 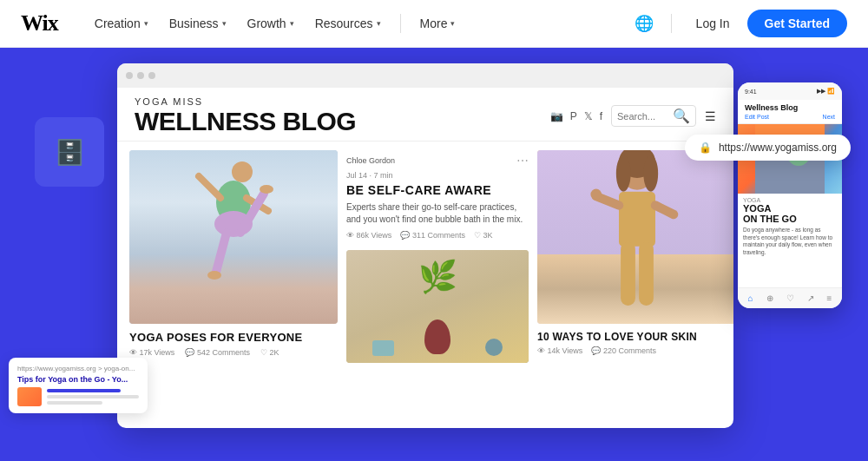 I want to click on mobile-actions: Edit Post Next, so click(x=790, y=116).